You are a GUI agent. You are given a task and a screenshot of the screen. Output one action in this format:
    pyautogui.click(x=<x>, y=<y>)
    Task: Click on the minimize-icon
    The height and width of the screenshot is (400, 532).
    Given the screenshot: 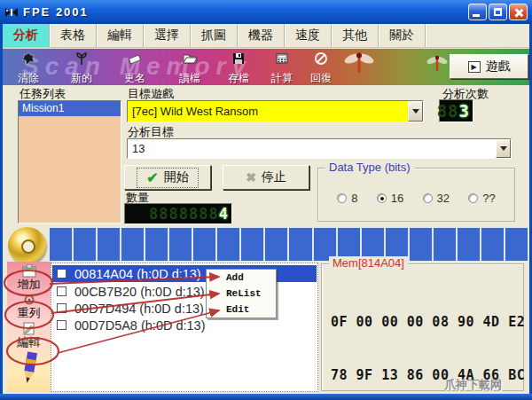 What is the action you would take?
    pyautogui.click(x=476, y=16)
    